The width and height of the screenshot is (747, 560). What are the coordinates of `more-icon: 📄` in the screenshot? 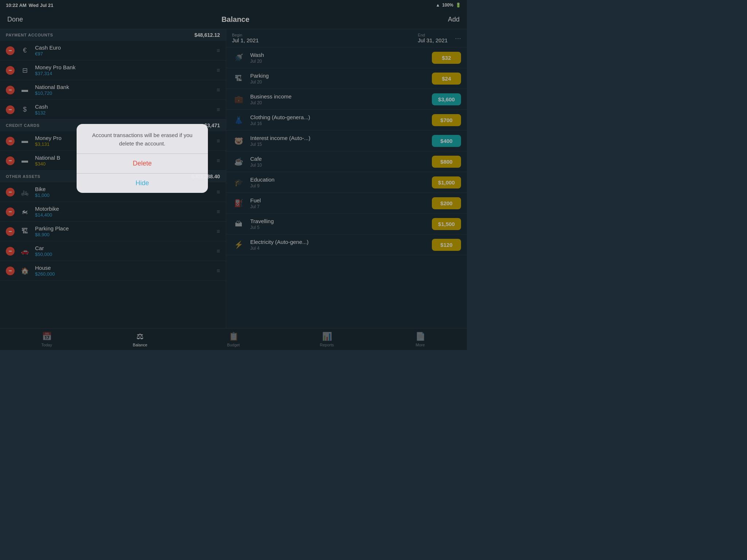 It's located at (420, 337).